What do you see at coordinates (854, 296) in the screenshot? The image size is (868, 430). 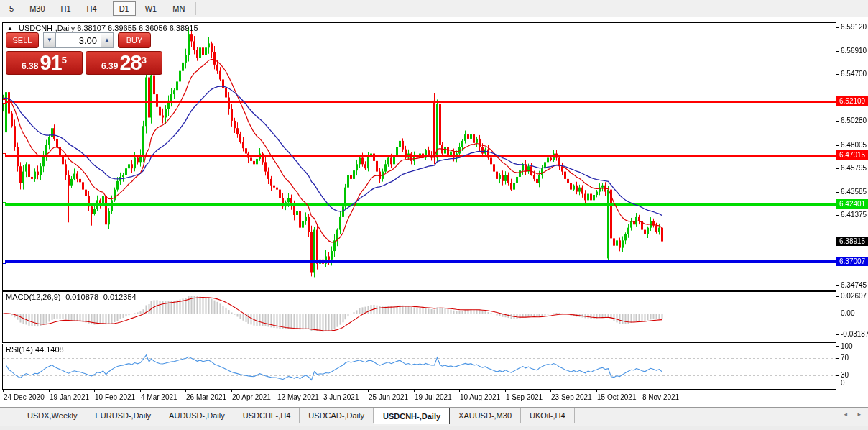 I see `macd-axis-tick: 0.02607` at bounding box center [854, 296].